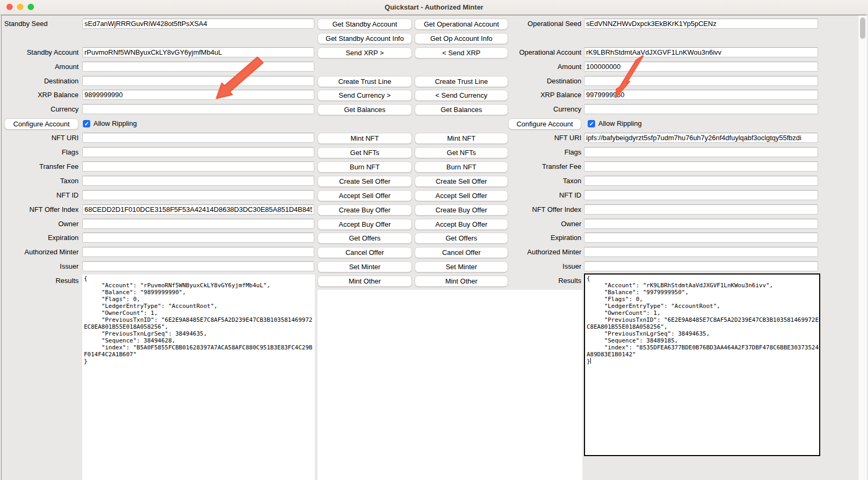 This screenshot has width=868, height=480. I want to click on standby-nft-uri-label: NFT URI, so click(39, 138).